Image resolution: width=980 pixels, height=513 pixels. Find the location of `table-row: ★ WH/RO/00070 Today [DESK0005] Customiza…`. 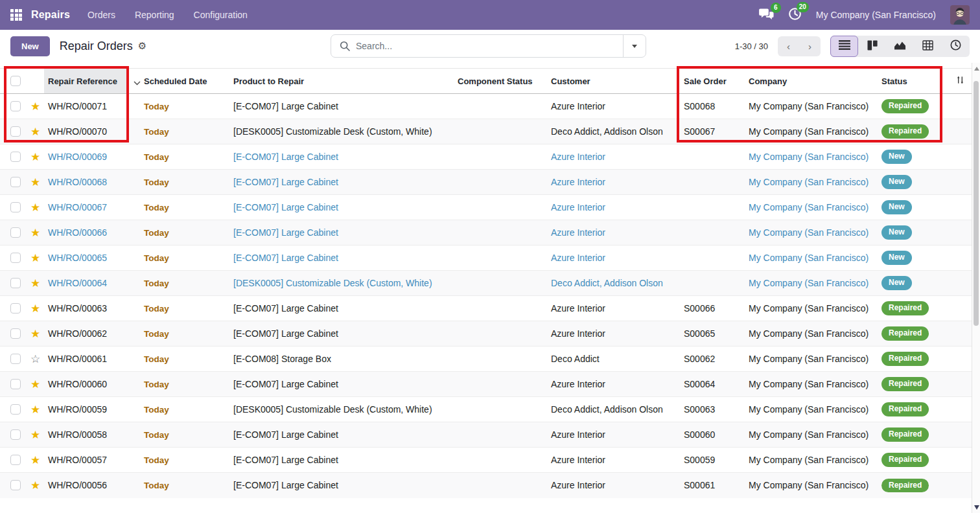

table-row: ★ WH/RO/00070 Today [DESK0005] Customiza… is located at coordinates (486, 132).